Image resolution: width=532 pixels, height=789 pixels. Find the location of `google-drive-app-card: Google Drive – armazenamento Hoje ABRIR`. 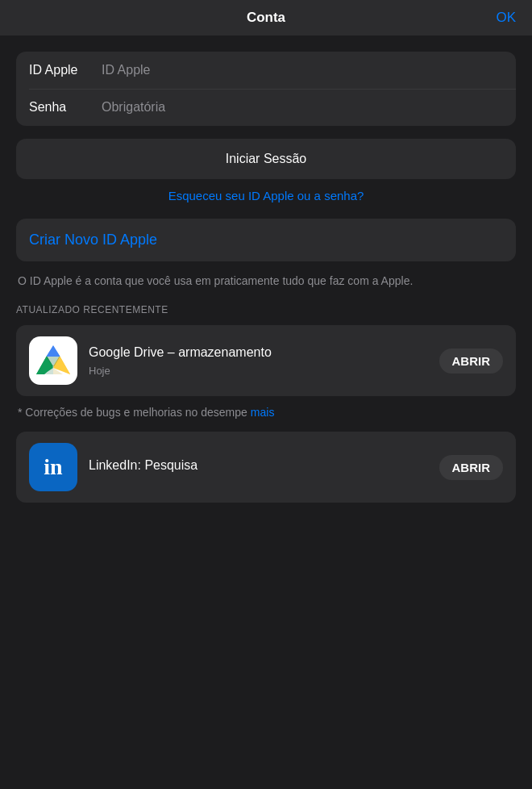

google-drive-app-card: Google Drive – armazenamento Hoje ABRIR is located at coordinates (266, 361).